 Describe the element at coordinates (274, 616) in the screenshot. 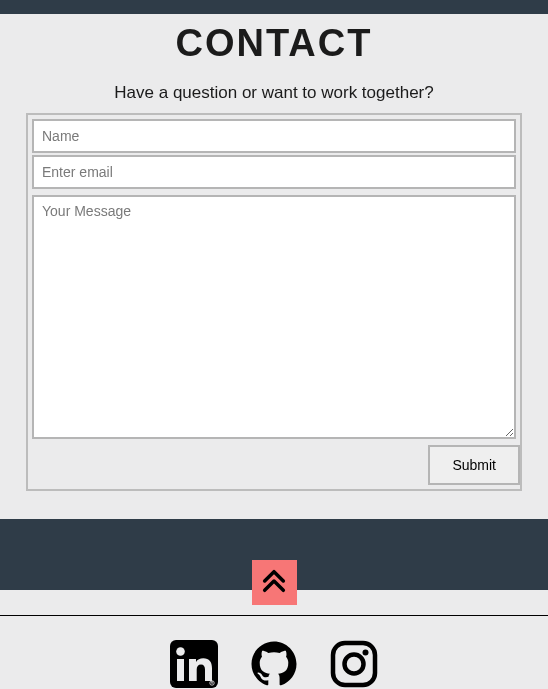

I see `divider` at that location.